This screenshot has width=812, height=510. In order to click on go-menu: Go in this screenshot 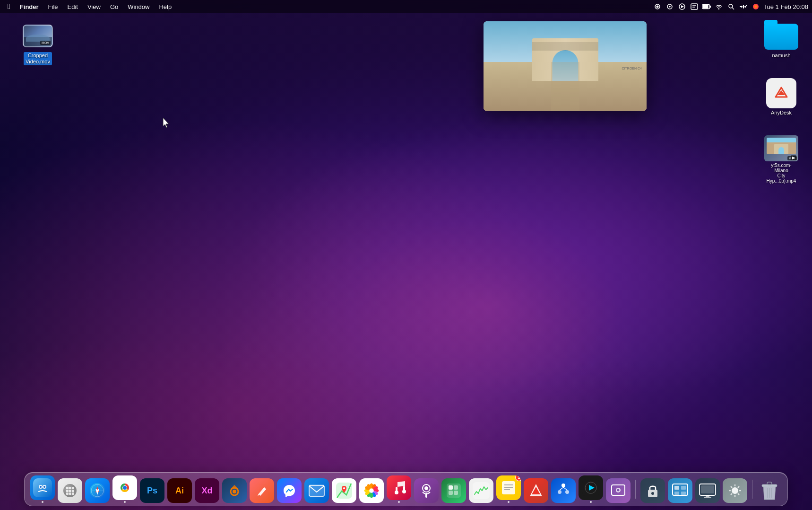, I will do `click(114, 7)`.